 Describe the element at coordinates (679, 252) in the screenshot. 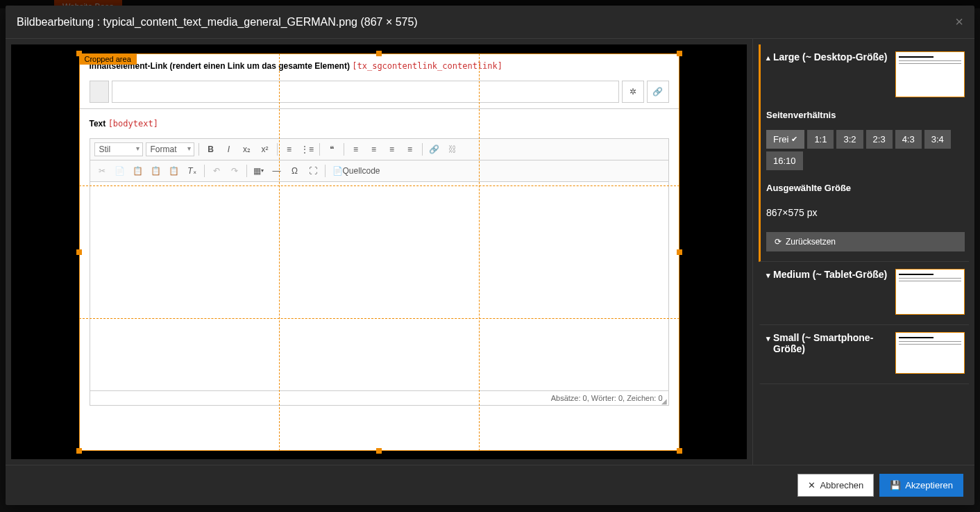

I see `crop-handle-e` at that location.